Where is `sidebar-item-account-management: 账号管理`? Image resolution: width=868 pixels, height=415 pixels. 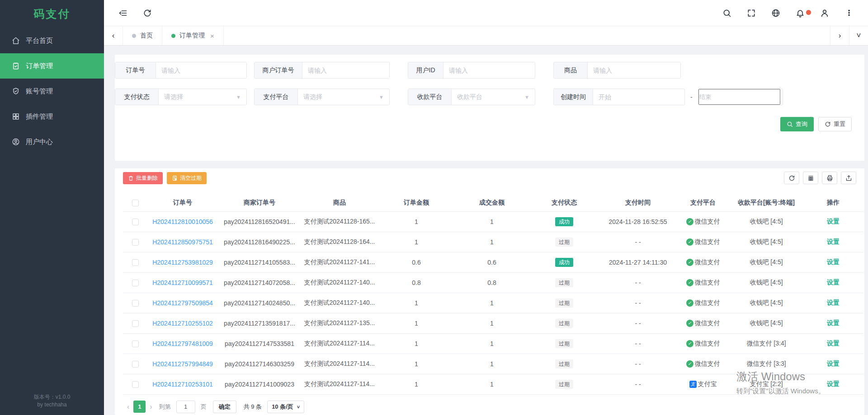 sidebar-item-account-management: 账号管理 is located at coordinates (52, 91).